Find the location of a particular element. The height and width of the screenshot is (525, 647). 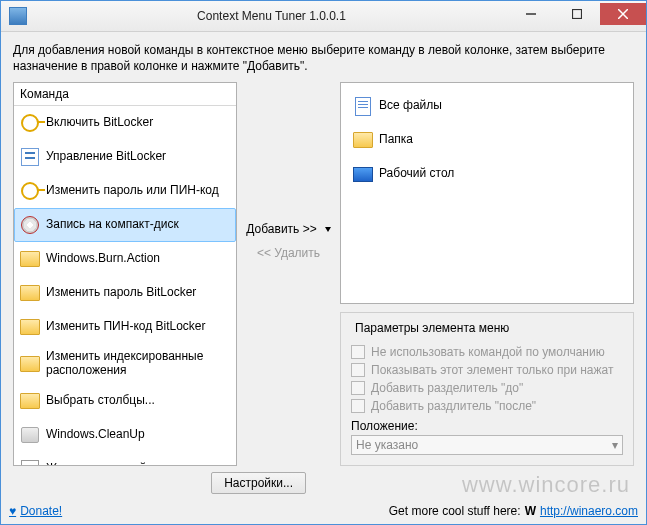

donate-link: ♥ Donate! is located at coordinates (36, 511).